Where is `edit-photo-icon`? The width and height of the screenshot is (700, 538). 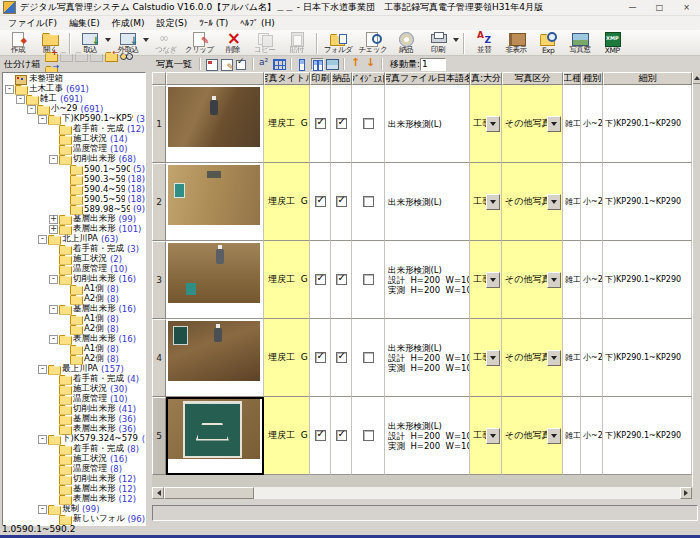 edit-photo-icon is located at coordinates (226, 64).